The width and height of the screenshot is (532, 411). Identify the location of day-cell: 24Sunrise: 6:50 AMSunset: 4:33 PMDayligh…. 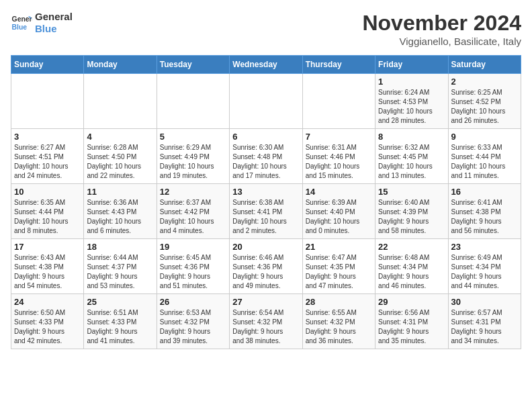
(48, 322).